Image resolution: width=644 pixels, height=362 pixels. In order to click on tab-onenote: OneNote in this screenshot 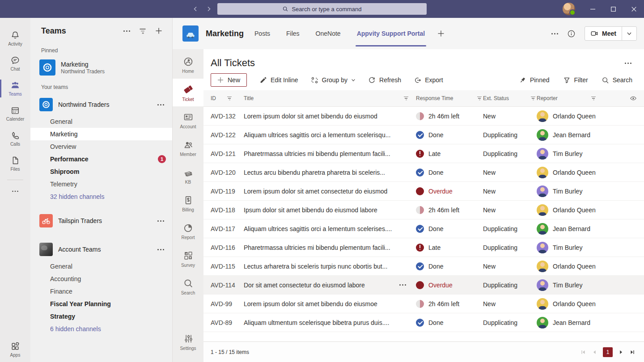, I will do `click(328, 34)`.